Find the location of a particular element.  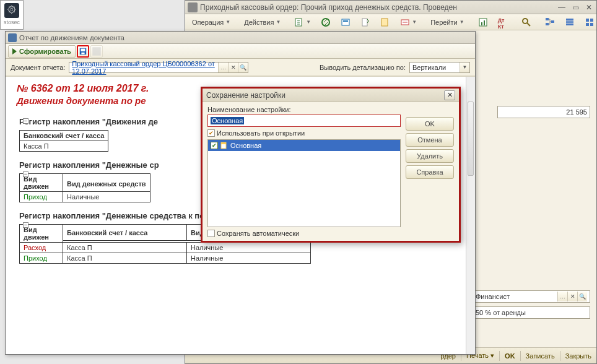

doc-picker-dots: … is located at coordinates (223, 67).